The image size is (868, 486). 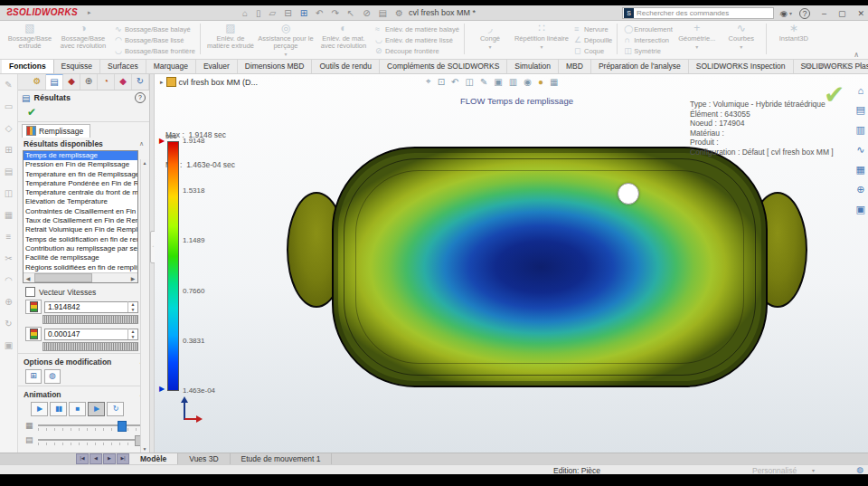 What do you see at coordinates (628, 194) in the screenshot?
I see `injection-point-marker` at bounding box center [628, 194].